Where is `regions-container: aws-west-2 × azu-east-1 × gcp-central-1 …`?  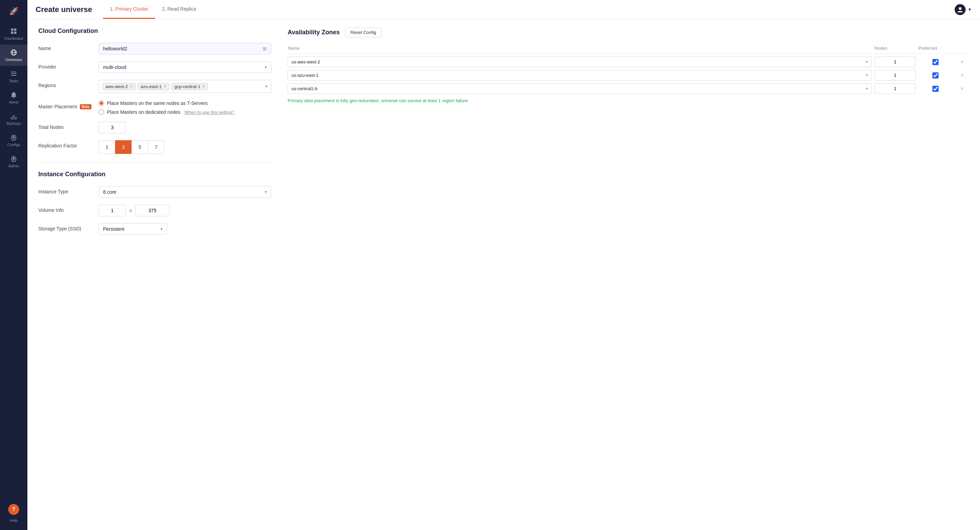
regions-container: aws-west-2 × azu-east-1 × gcp-central-1 … is located at coordinates (185, 86).